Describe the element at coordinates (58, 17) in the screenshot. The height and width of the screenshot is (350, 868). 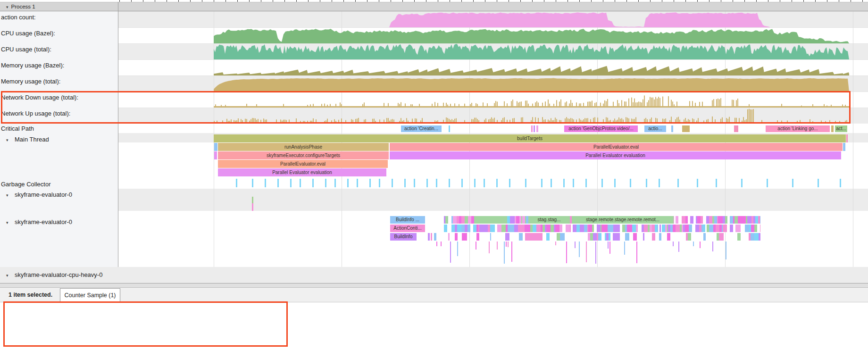
I see `track-label-action-count: action count:` at that location.